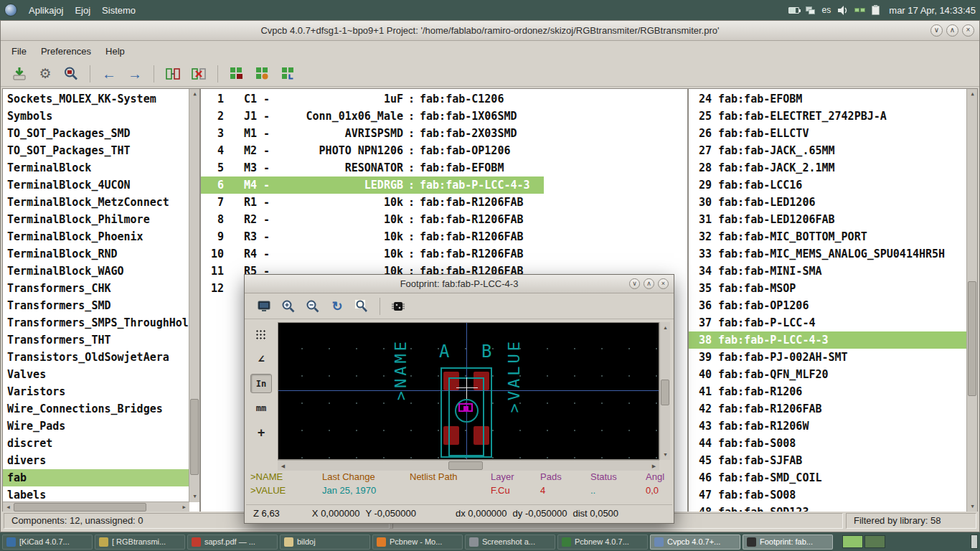 The width and height of the screenshot is (980, 551). What do you see at coordinates (101, 443) in the screenshot?
I see `library-row: discret` at bounding box center [101, 443].